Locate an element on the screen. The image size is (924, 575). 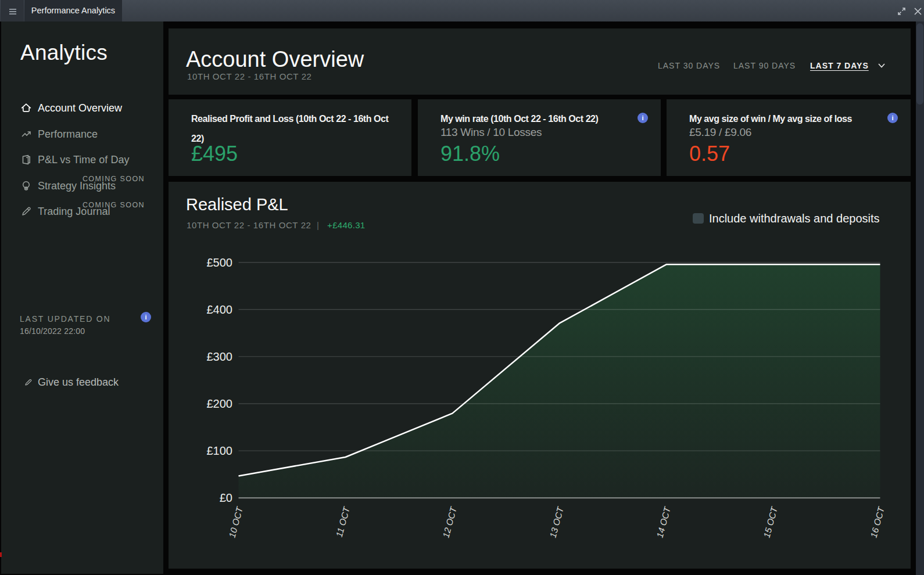
svg-text: £100 is located at coordinates (220, 451).